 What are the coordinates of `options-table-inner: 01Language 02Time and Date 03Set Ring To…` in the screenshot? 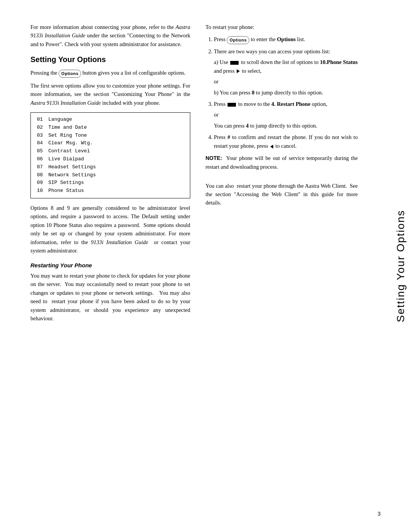 It's located at (68, 155).